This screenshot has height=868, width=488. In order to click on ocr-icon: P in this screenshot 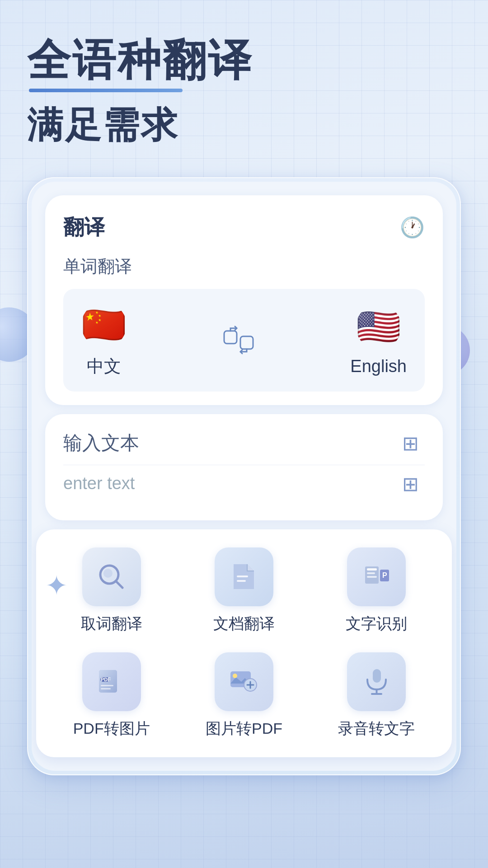, I will do `click(376, 577)`.